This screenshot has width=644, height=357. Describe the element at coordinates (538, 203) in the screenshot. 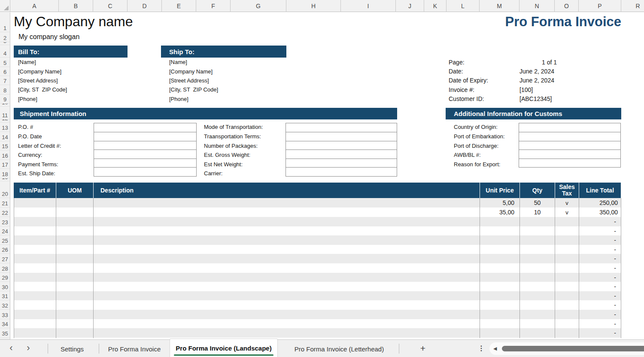

I see `cell-qty: 50` at that location.